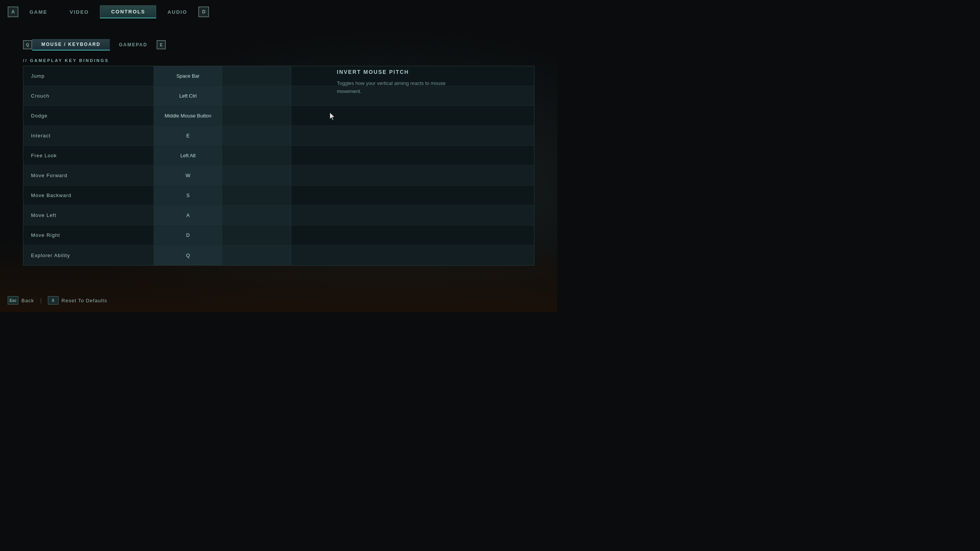  I want to click on binding-key-crouch: Left Ctrl, so click(188, 96).